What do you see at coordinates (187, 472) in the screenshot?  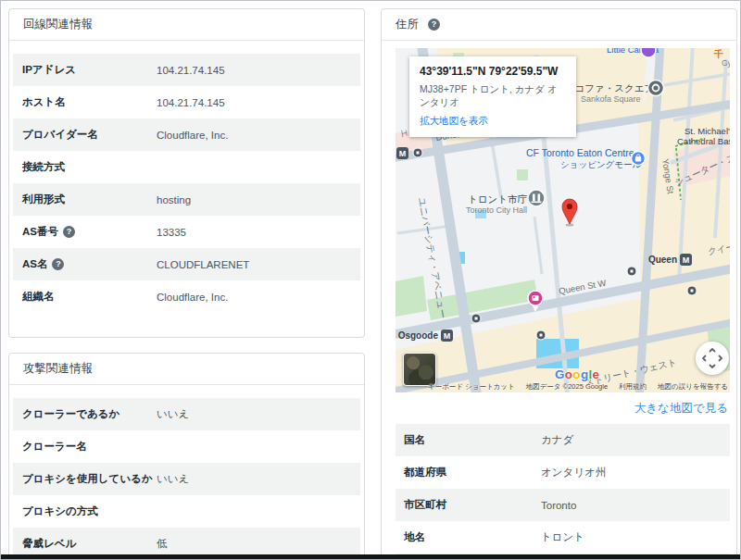 I see `attack-info-body: クローラーであるか いいえ クローラー名 プロキシを使用しているか いいえ プロ…` at bounding box center [187, 472].